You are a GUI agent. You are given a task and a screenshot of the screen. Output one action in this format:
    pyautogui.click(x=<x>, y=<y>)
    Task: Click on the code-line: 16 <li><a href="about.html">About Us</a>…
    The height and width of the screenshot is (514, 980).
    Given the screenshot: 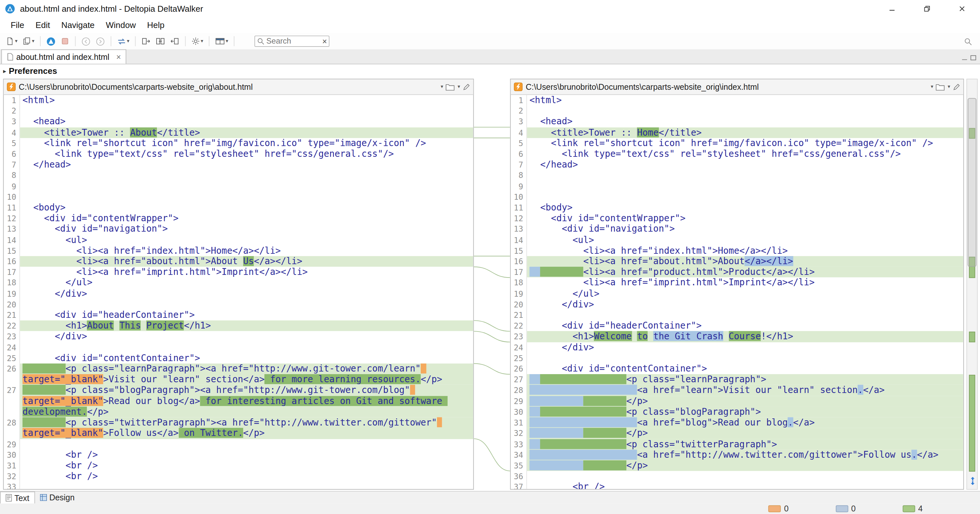 What is the action you would take?
    pyautogui.click(x=239, y=262)
    